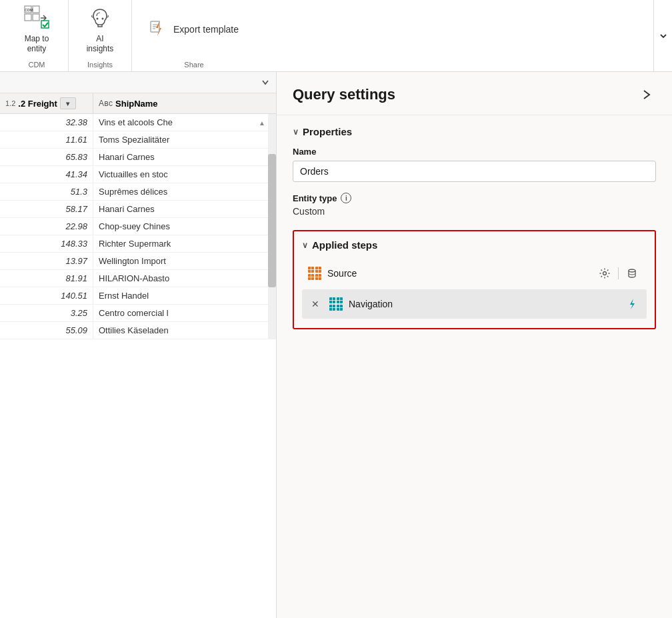 This screenshot has height=618, width=672. Describe the element at coordinates (138, 331) in the screenshot. I see `table-row: 55.09 Ottilies Käseladen` at that location.